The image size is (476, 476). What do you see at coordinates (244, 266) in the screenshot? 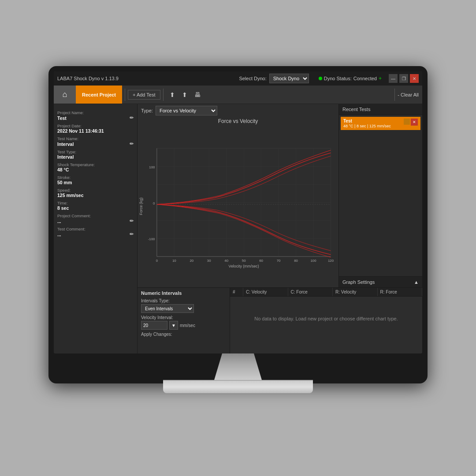
I see `svg-text: Velocity (mm/sec)` at bounding box center [244, 266].